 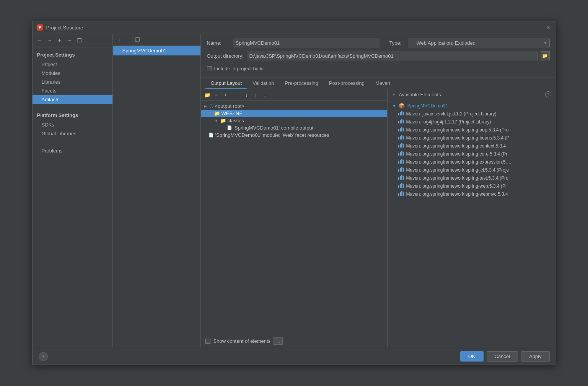 I want to click on separator, so click(x=241, y=95).